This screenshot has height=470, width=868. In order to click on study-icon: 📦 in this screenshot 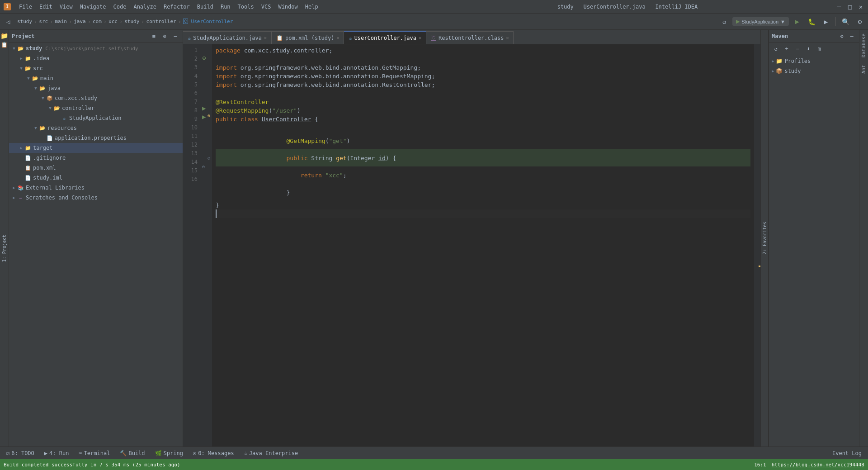, I will do `click(779, 71)`.